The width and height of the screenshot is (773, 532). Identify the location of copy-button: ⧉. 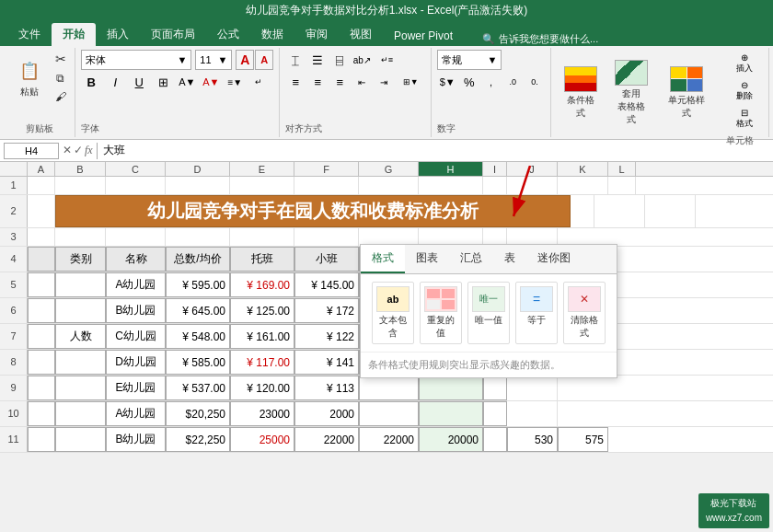
(61, 78).